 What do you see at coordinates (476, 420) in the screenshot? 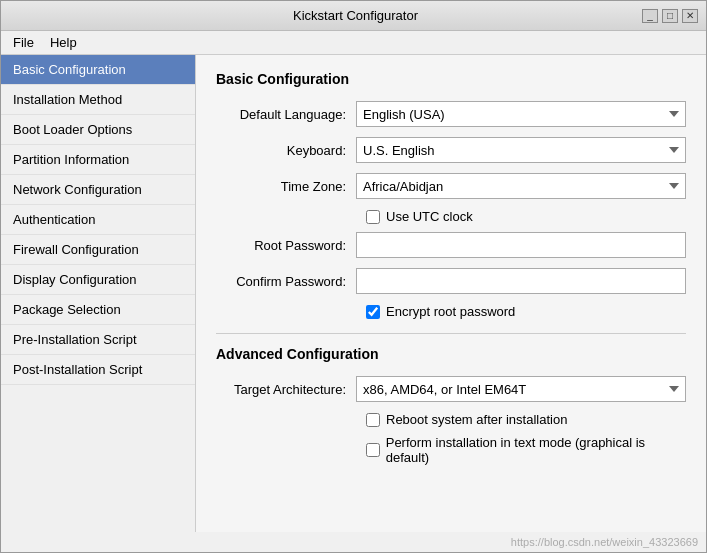
I see `reboot-label: Reboot system after installation` at bounding box center [476, 420].